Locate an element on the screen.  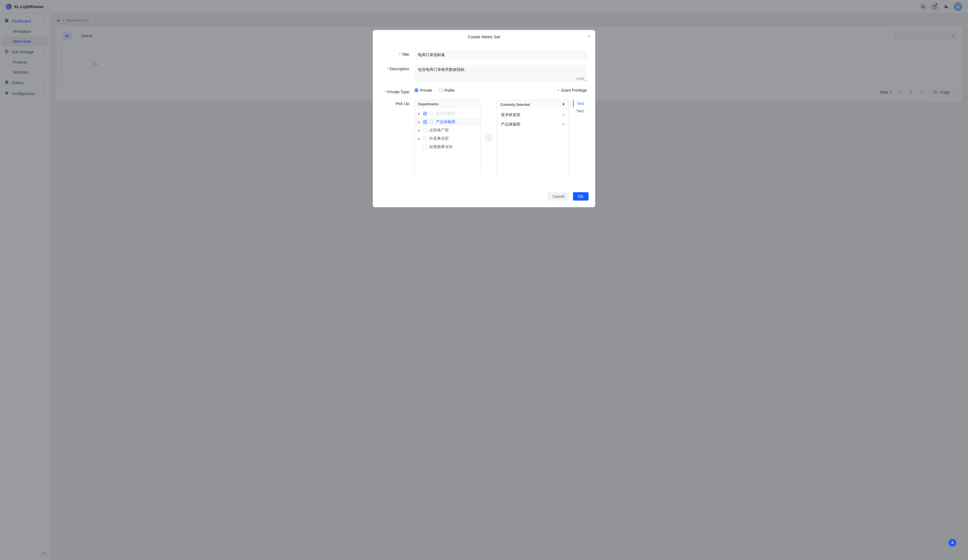
caret-down-icon is located at coordinates (559, 91).